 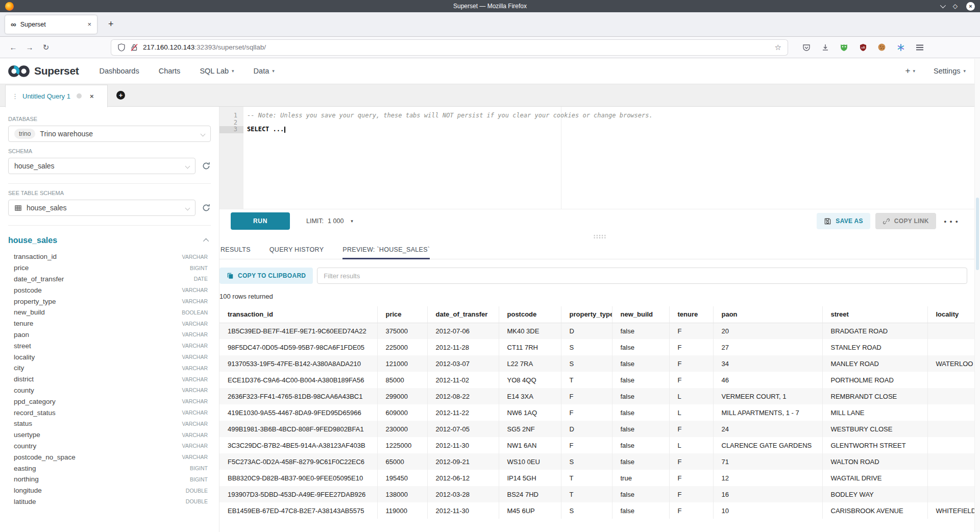 I want to click on containers-extension-icon, so click(x=900, y=47).